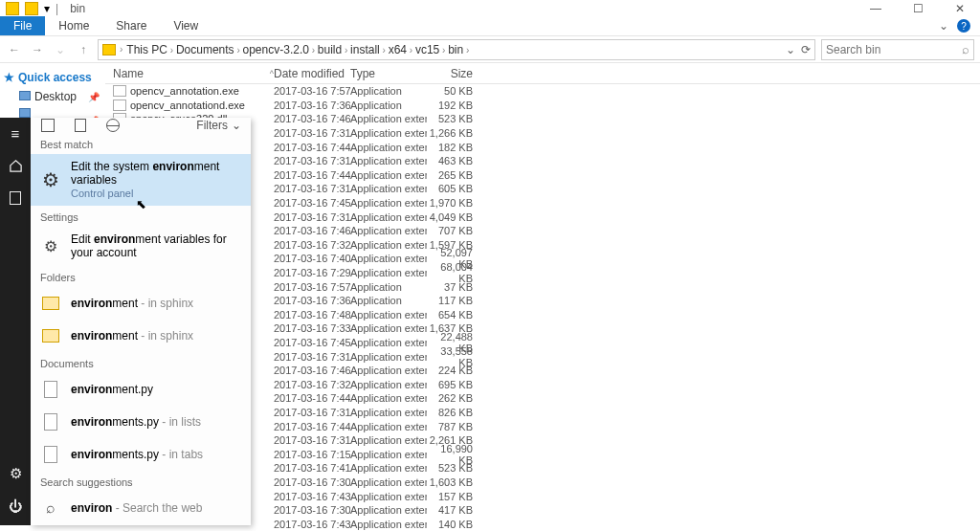 This screenshot has height=531, width=980. What do you see at coordinates (15, 166) in the screenshot?
I see `home-icon` at bounding box center [15, 166].